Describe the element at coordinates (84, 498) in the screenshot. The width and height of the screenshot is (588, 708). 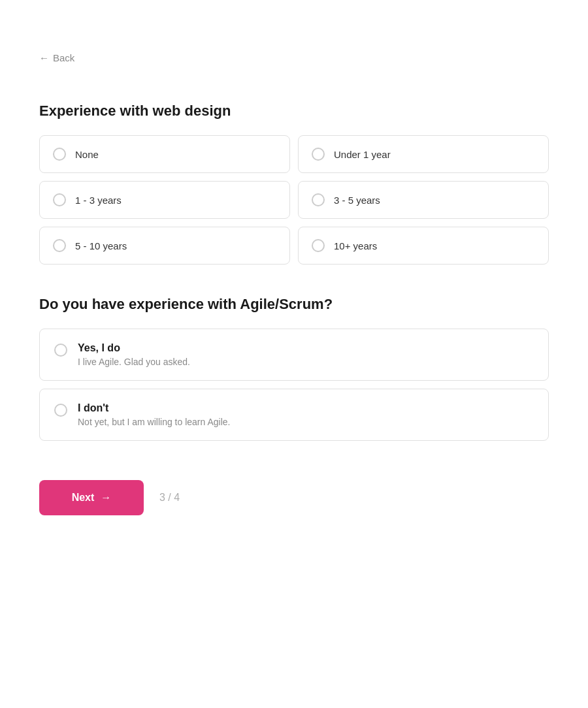
I see `next-label: Next` at that location.